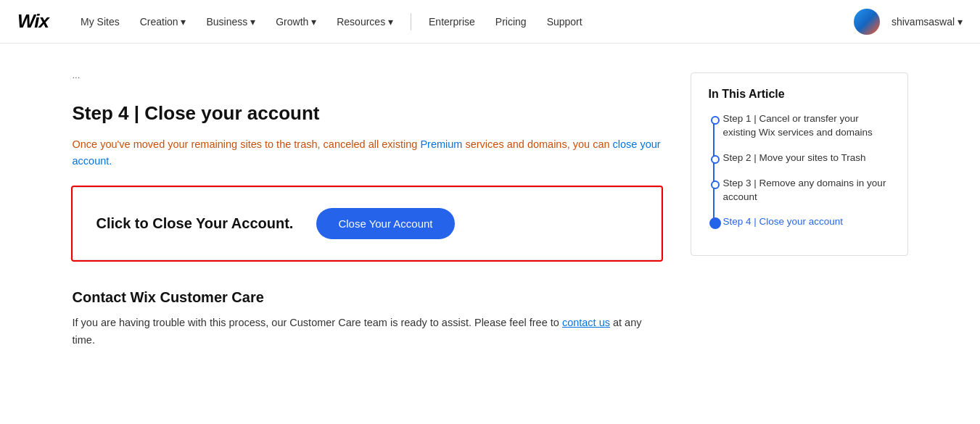 The width and height of the screenshot is (980, 424). I want to click on customer-care-section: Contact Wix Customer Care If you are hav…, so click(367, 319).